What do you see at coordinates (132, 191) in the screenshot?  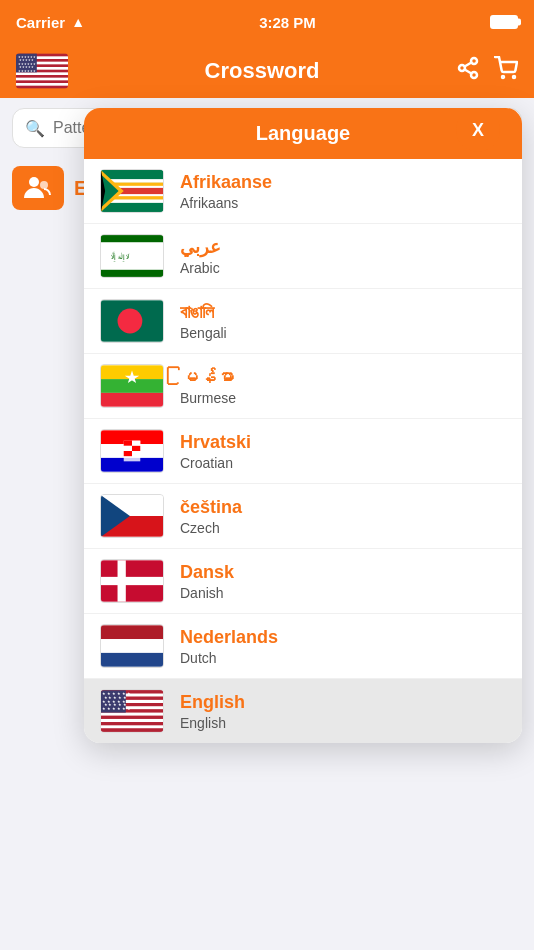 I see `flag-af` at bounding box center [132, 191].